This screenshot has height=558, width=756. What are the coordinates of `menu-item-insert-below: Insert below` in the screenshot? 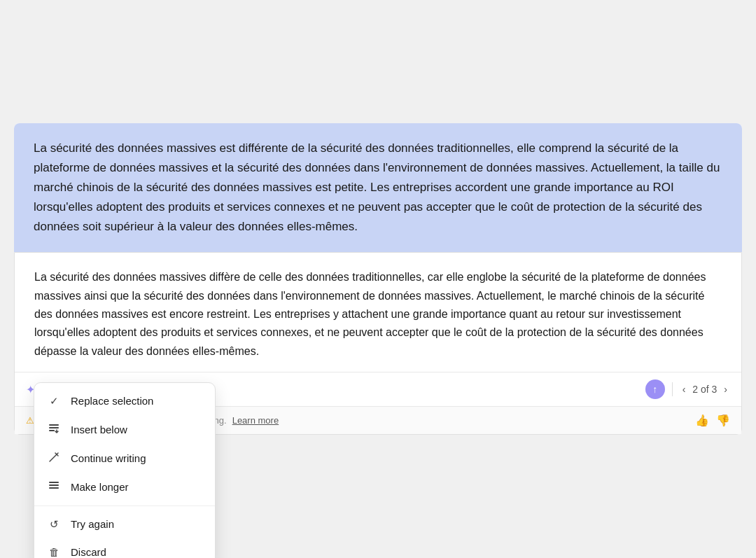 It's located at (125, 430).